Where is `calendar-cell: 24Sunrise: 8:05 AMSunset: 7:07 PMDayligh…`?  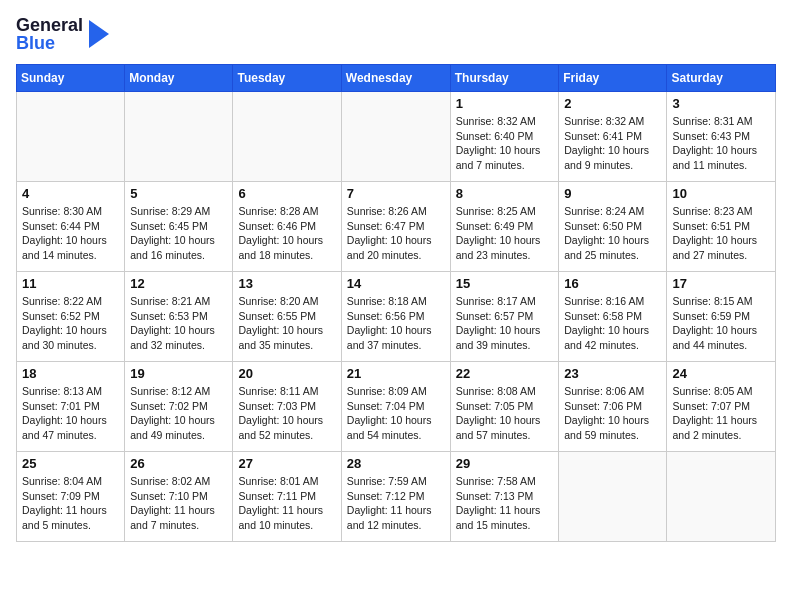 calendar-cell: 24Sunrise: 8:05 AMSunset: 7:07 PMDayligh… is located at coordinates (722, 407).